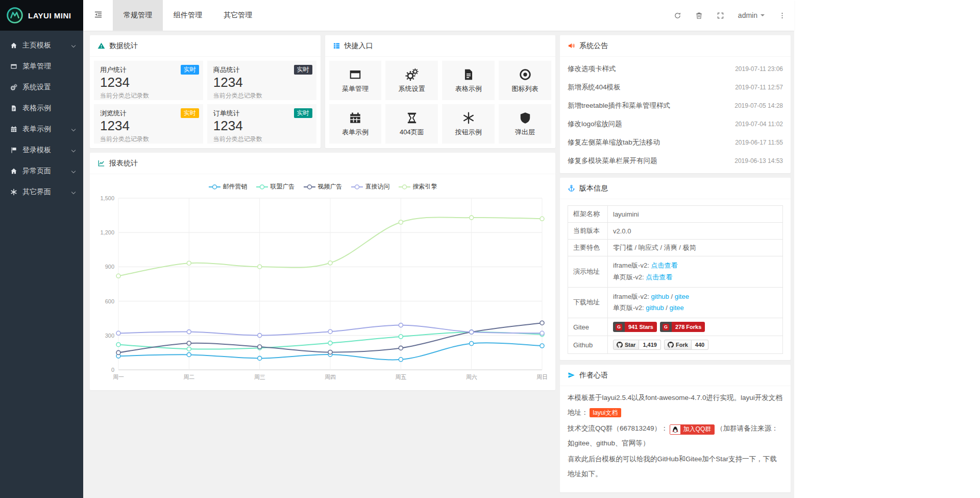 The image size is (980, 498). Describe the element at coordinates (138, 15) in the screenshot. I see `tab-0: 常规管理` at that location.